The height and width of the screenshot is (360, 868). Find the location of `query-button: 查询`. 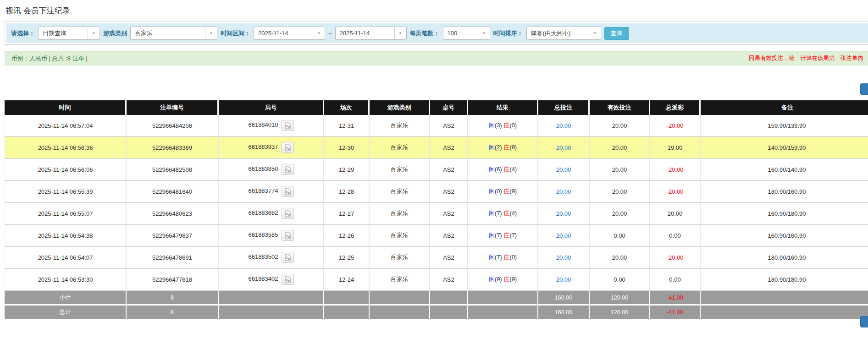

query-button: 查询 is located at coordinates (617, 33).